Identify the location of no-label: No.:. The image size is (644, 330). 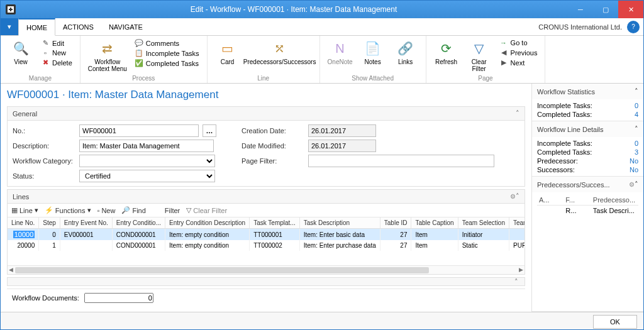
(44, 131).